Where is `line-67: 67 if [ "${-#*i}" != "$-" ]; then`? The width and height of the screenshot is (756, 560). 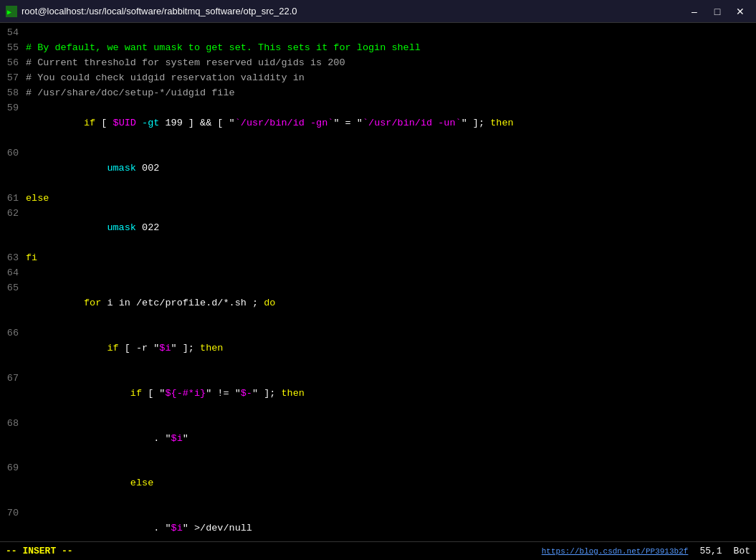 line-67: 67 if [ "${-#*i}" != "$-" ]; then is located at coordinates (378, 394).